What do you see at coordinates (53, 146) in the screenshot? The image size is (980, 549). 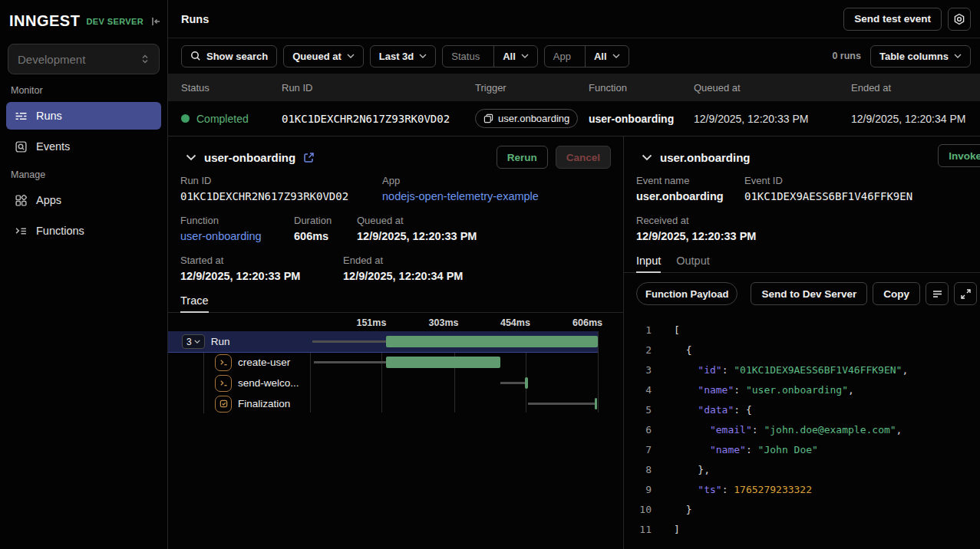 I see `sidebar-item-label: Events` at bounding box center [53, 146].